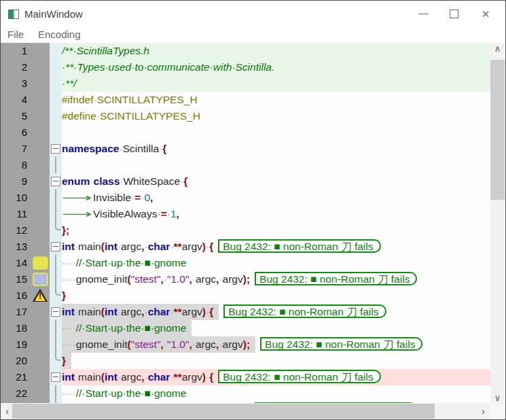 The height and width of the screenshot is (420, 506). I want to click on line-number: 20, so click(16, 361).